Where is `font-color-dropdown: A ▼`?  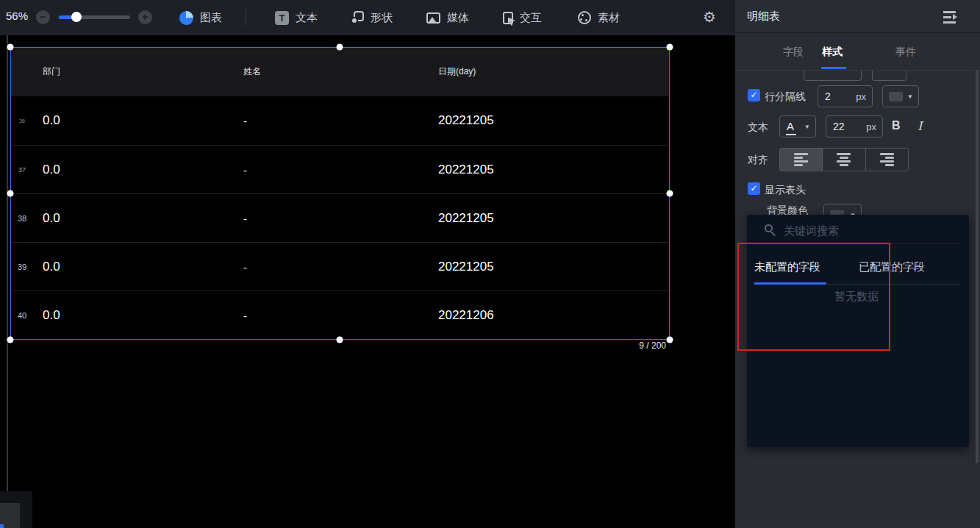
font-color-dropdown: A ▼ is located at coordinates (798, 126).